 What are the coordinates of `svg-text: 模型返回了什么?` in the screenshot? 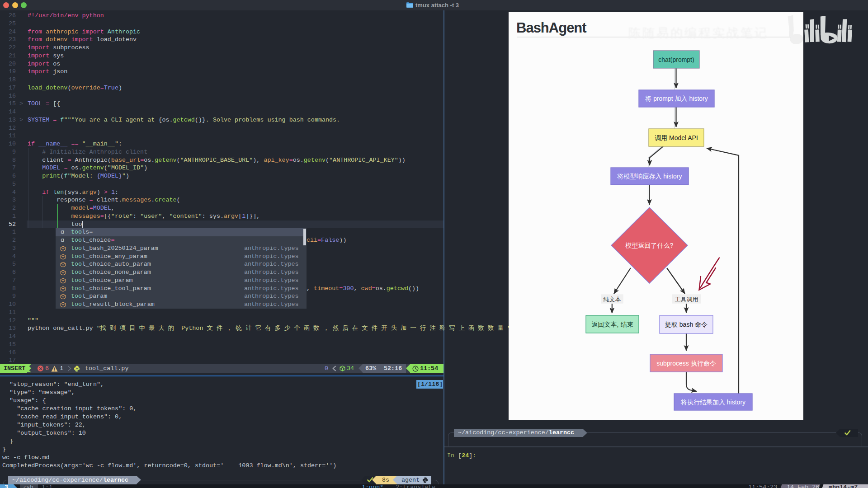 It's located at (649, 245).